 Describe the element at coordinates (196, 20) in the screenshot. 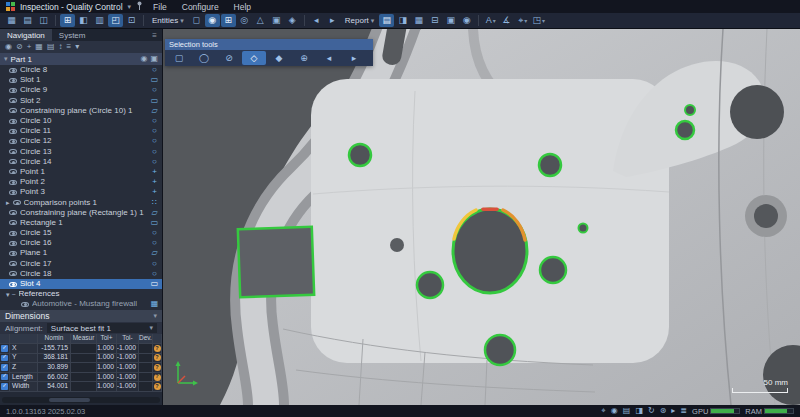

I see `plane-entity-icon: ◻` at that location.